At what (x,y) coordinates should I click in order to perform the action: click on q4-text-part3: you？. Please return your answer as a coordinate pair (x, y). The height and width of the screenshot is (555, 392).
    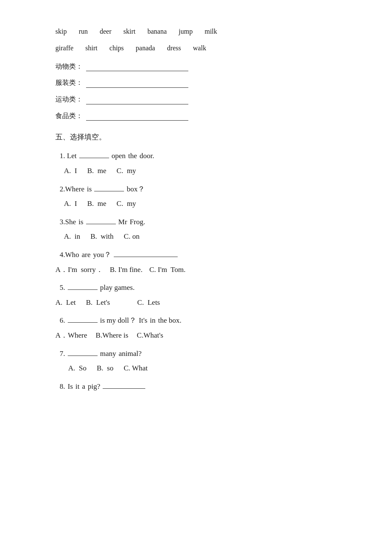
    Looking at the image, I should click on (102, 255).